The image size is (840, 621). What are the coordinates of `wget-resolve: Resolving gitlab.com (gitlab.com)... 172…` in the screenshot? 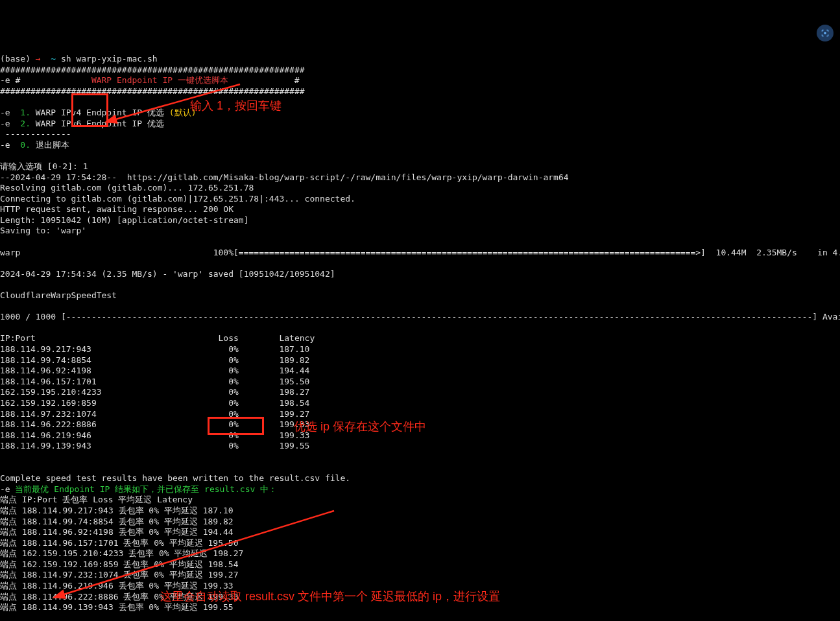 It's located at (127, 188).